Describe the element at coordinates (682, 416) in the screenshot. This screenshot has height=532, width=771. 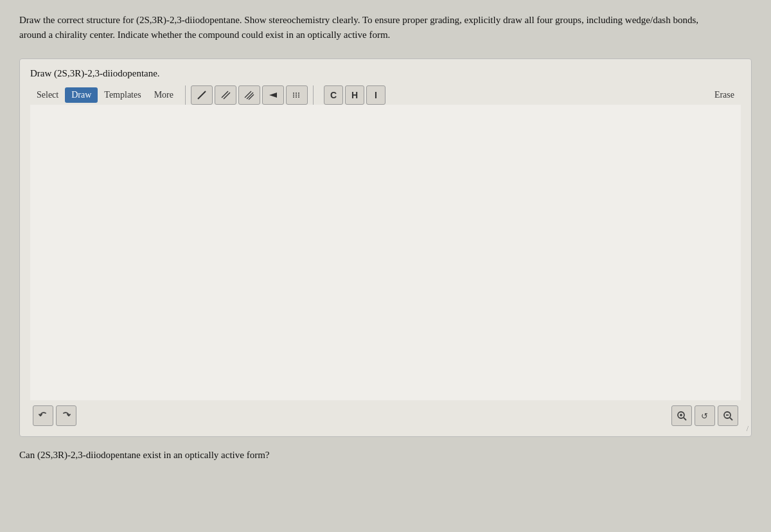
I see `zoom-in-button` at that location.